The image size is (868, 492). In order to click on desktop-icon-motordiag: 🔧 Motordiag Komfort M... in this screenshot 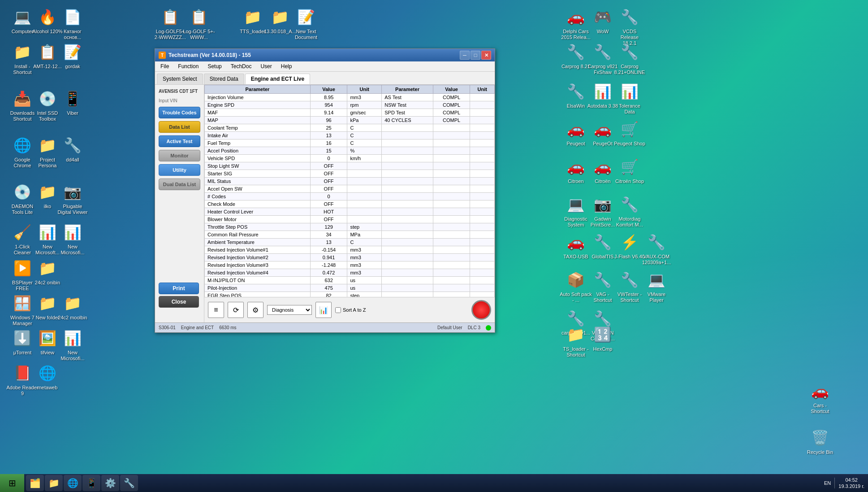, I will do `click(630, 211)`.